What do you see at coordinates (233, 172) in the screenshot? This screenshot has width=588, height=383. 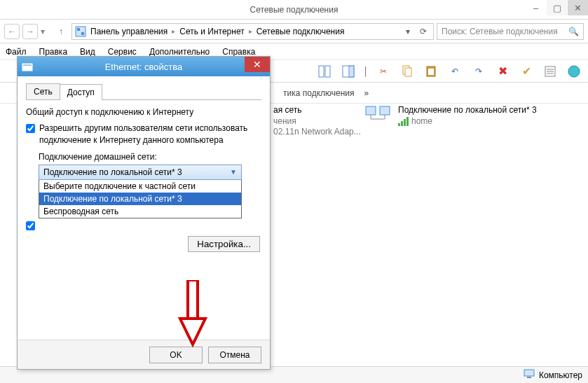 I see `chevron-down-icon: ▼` at bounding box center [233, 172].